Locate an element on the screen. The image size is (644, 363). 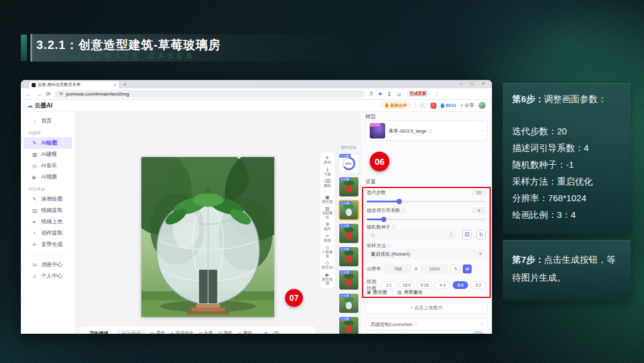
sidebar-section-create: AI创作 is located at coordinates (48, 132).